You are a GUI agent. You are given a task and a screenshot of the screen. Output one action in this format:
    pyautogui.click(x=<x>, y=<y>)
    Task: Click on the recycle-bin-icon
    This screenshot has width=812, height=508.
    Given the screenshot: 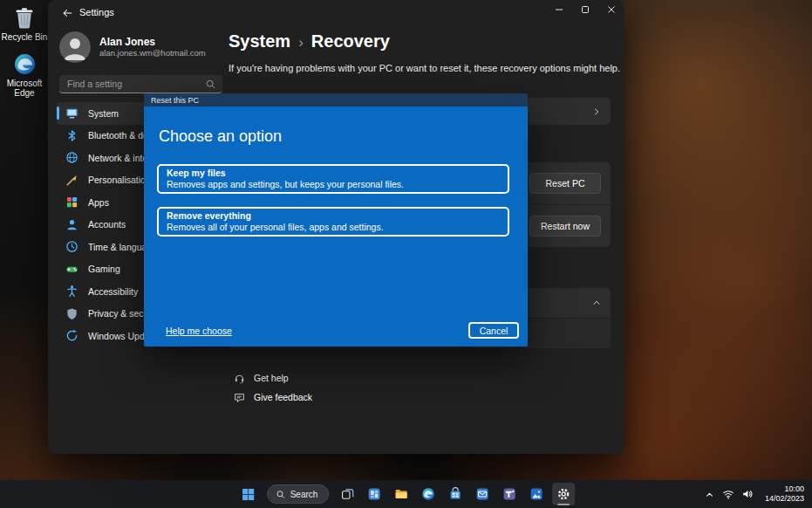 What is the action you would take?
    pyautogui.click(x=24, y=17)
    